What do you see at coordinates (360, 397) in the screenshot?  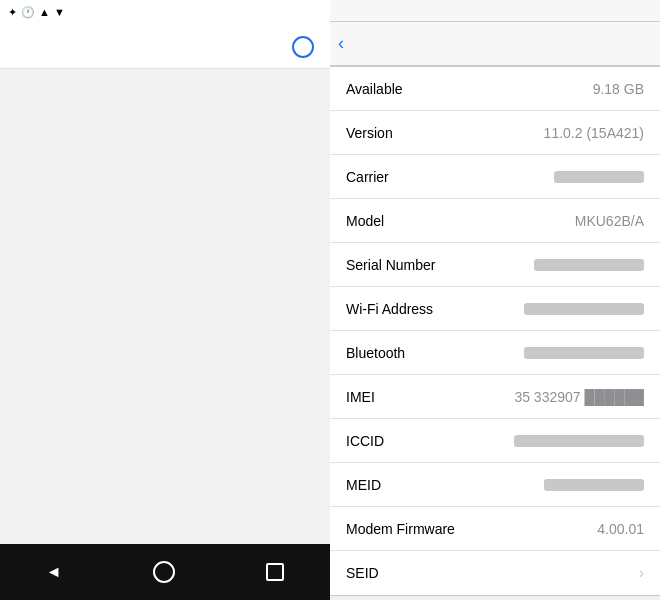 I see `ios-row-label: IMEI` at bounding box center [360, 397].